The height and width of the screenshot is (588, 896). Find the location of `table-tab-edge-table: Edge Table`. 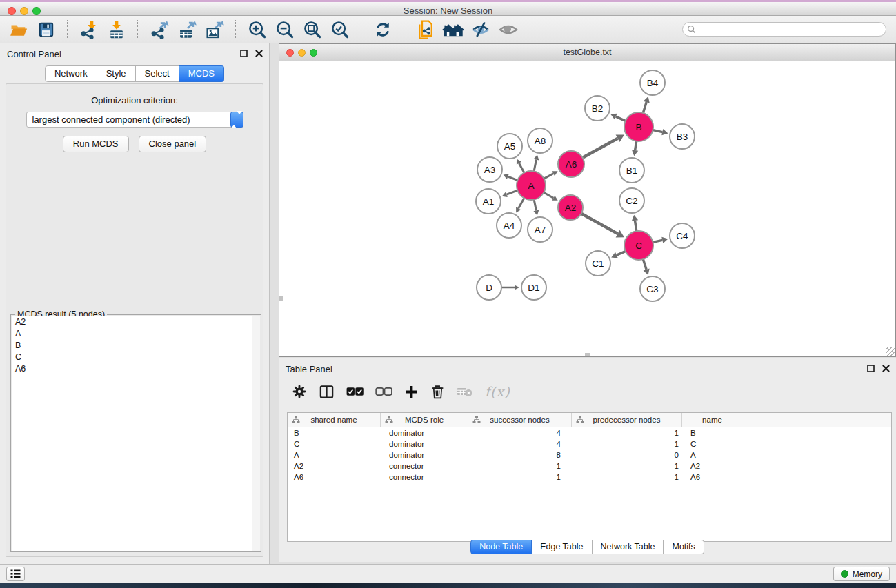

table-tab-edge-table: Edge Table is located at coordinates (561, 547).